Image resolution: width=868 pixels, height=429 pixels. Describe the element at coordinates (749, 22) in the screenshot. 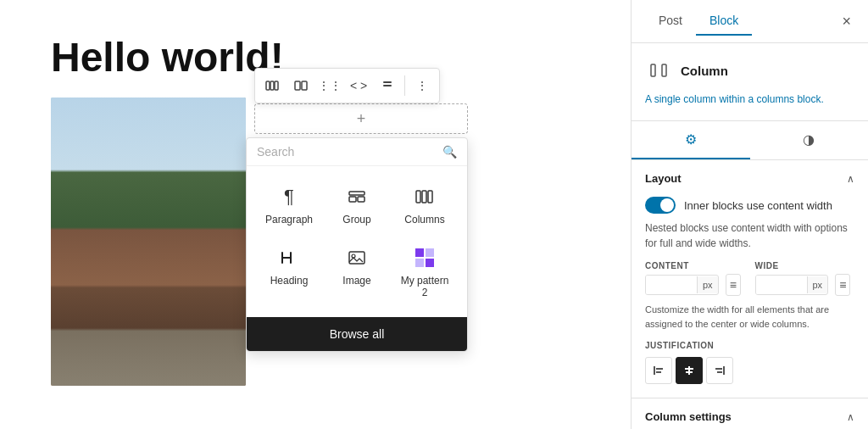

I see `sidebar-header: Post Block ×` at that location.